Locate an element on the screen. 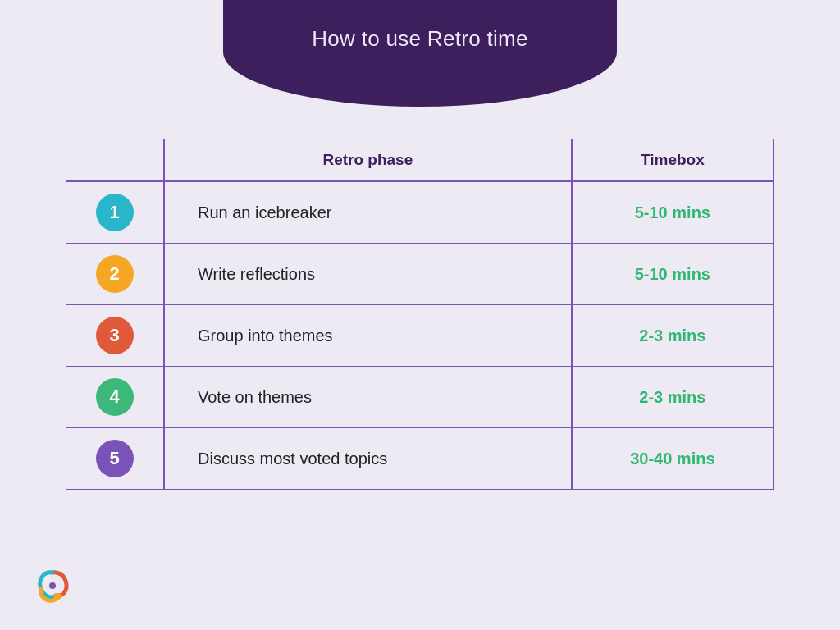  row-phase-cell: Group into themes is located at coordinates (368, 336).